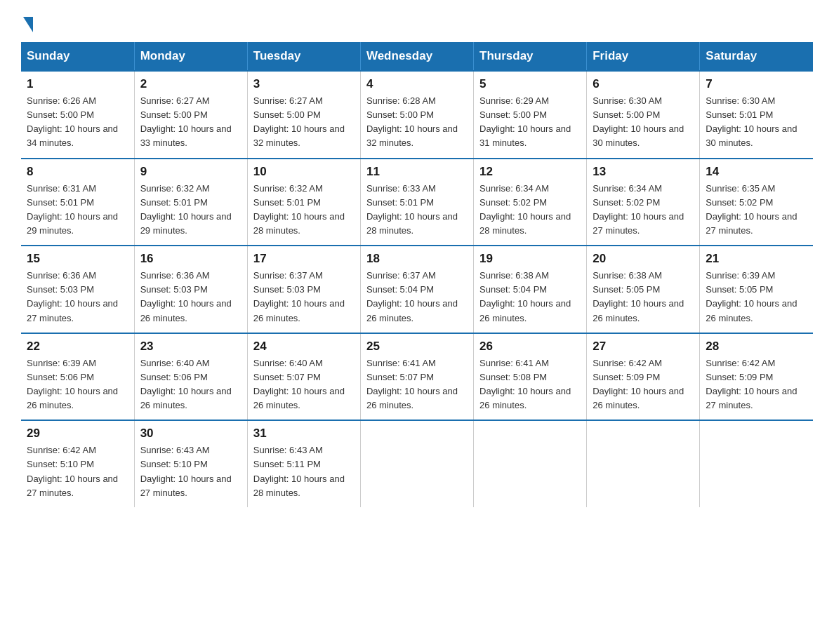 The image size is (834, 644). Describe the element at coordinates (304, 84) in the screenshot. I see `day-number: 3` at that location.